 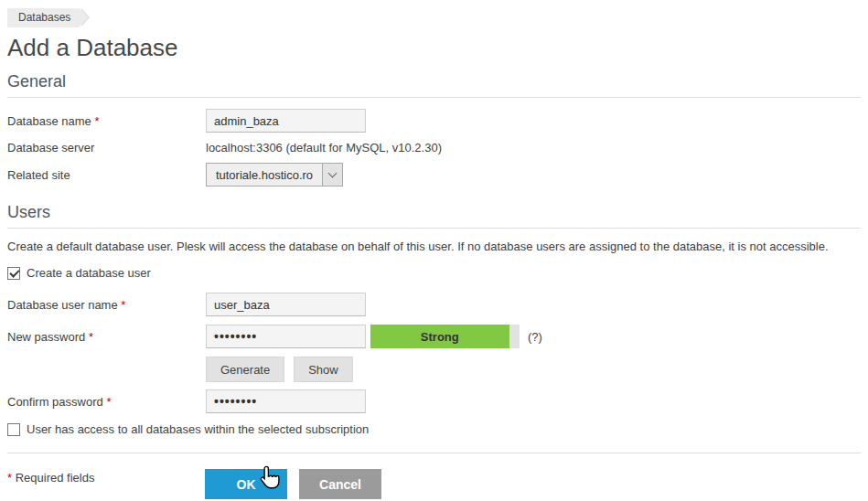 I want to click on access-all-checkbox, so click(x=14, y=430).